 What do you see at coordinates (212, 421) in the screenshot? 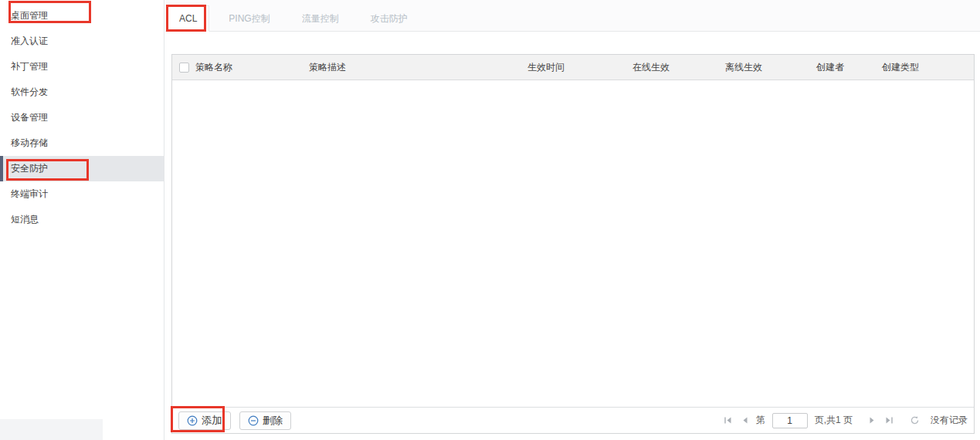
I see `add-button-label: 添加` at bounding box center [212, 421].